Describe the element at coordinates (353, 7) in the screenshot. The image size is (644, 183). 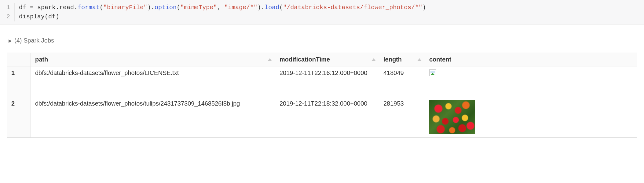
I see `code-token-string: "/databricks-datasets/flower_photos/*"` at that location.